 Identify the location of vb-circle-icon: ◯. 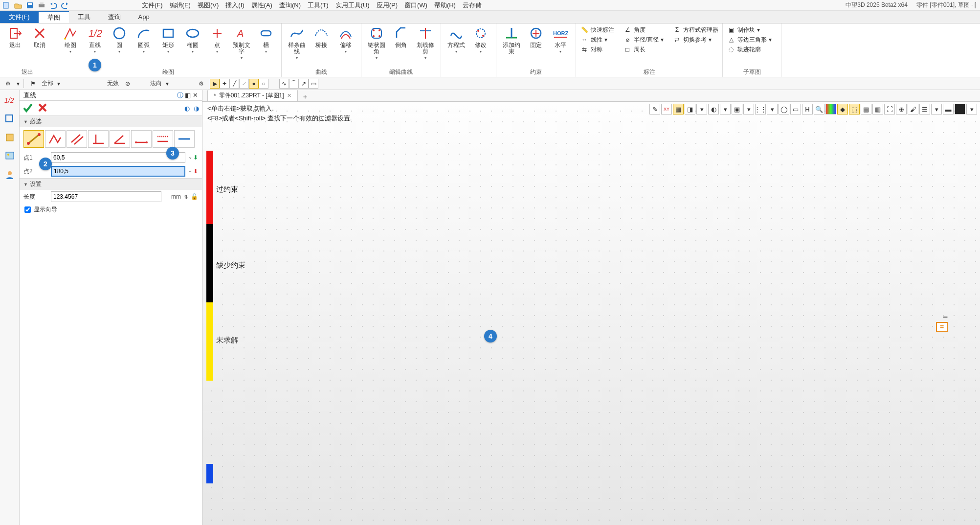
(784, 109).